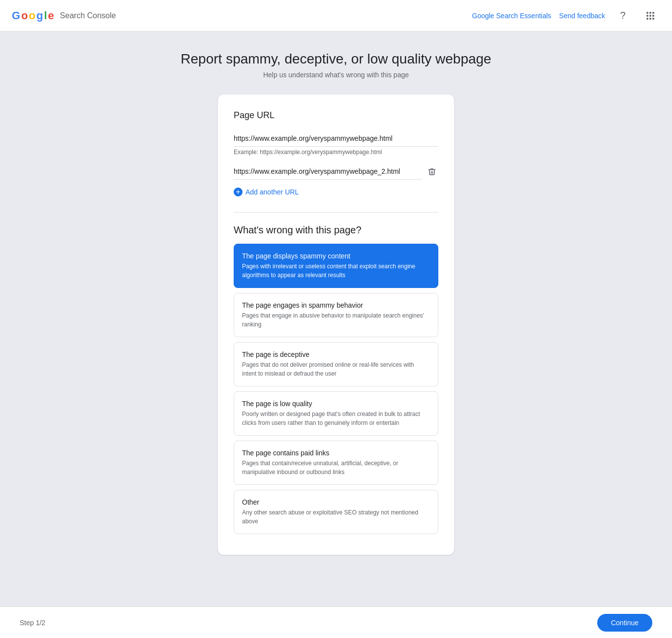 Image resolution: width=672 pixels, height=638 pixels. Describe the element at coordinates (32, 16) in the screenshot. I see `logo-letter-o2: o` at that location.